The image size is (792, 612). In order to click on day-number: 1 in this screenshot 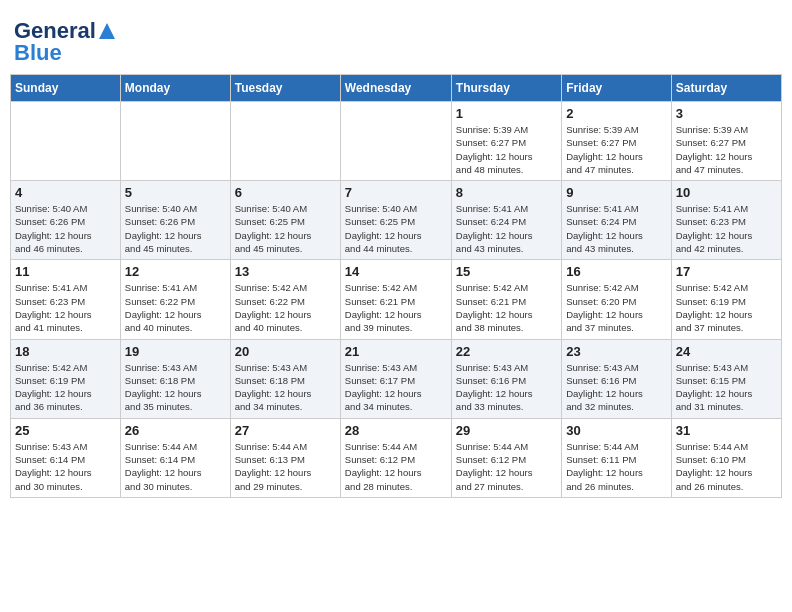, I will do `click(506, 114)`.